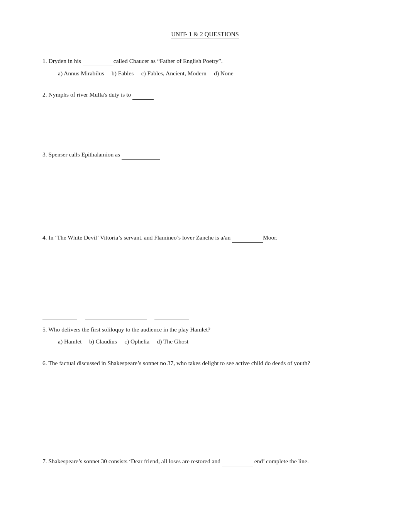  What do you see at coordinates (205, 330) in the screenshot?
I see `question-5-text: 5. Who delivers the first soliloquy to t…` at bounding box center [205, 330].